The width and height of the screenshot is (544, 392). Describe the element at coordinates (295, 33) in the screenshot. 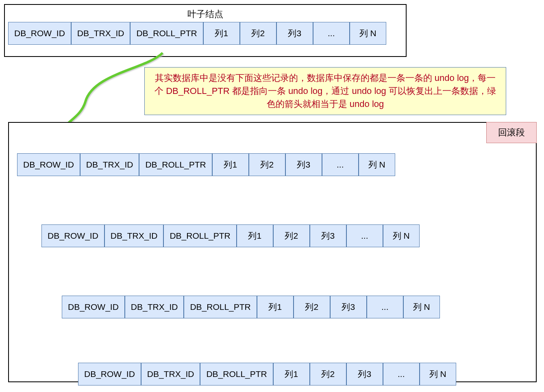

I see `leaf-cell: 列3` at that location.